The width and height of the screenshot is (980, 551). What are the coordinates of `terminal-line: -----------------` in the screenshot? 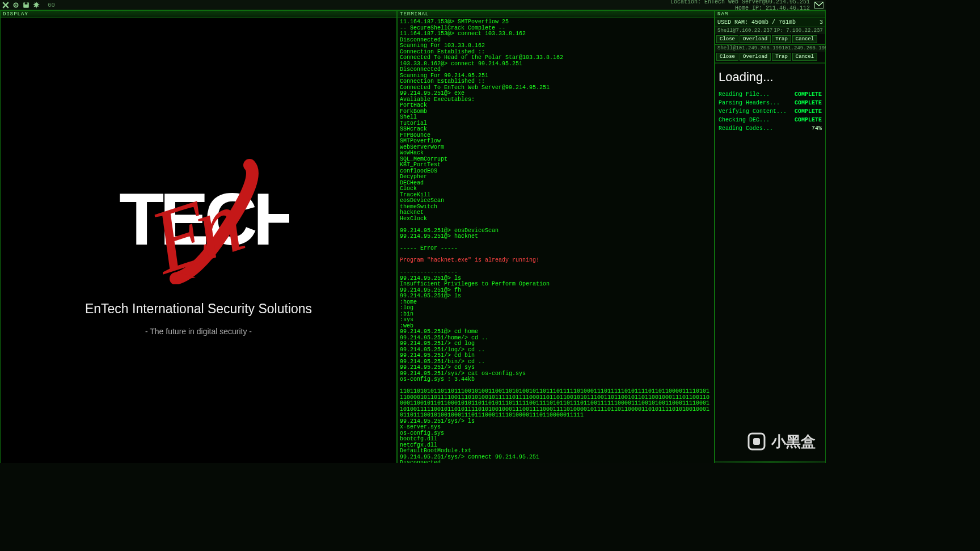 It's located at (556, 272).